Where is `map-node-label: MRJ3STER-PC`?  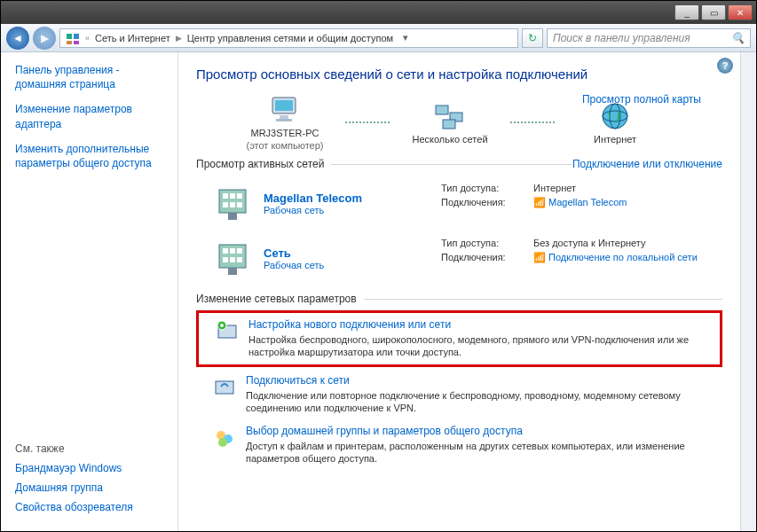
map-node-label: MRJ3STER-PC is located at coordinates (284, 133).